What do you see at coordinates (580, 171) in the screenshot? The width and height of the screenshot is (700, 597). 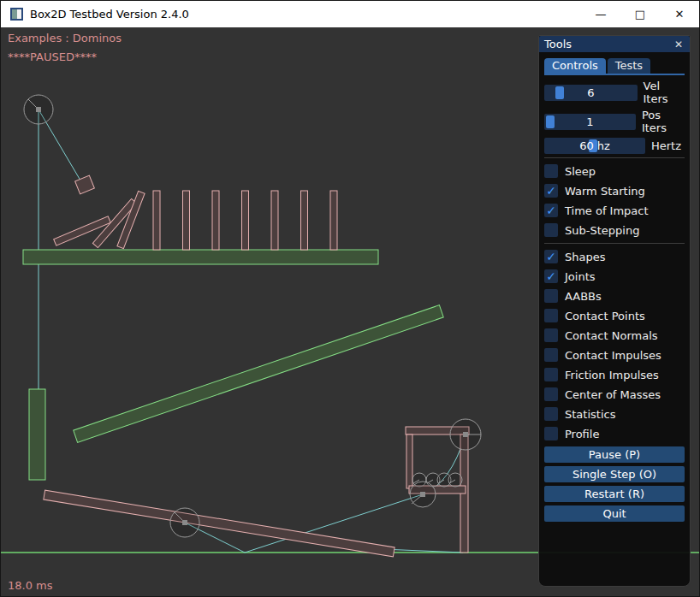 I see `checkbox-label: Sleep` at bounding box center [580, 171].